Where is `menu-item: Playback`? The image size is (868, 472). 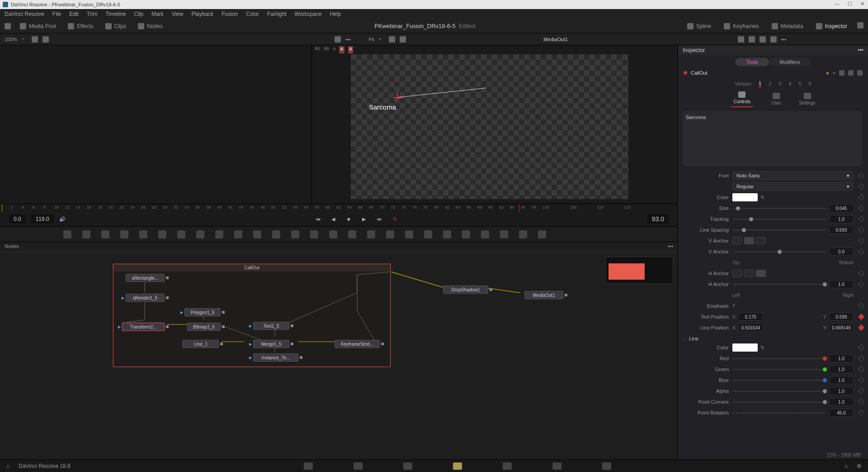 menu-item: Playback is located at coordinates (203, 14).